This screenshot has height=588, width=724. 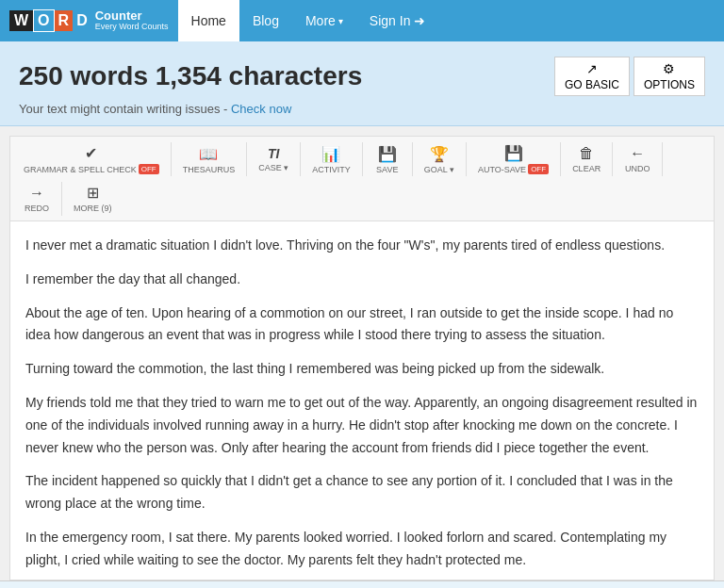 I want to click on editor-paragraph: My friends told me that they tried to wa…, so click(x=362, y=426).